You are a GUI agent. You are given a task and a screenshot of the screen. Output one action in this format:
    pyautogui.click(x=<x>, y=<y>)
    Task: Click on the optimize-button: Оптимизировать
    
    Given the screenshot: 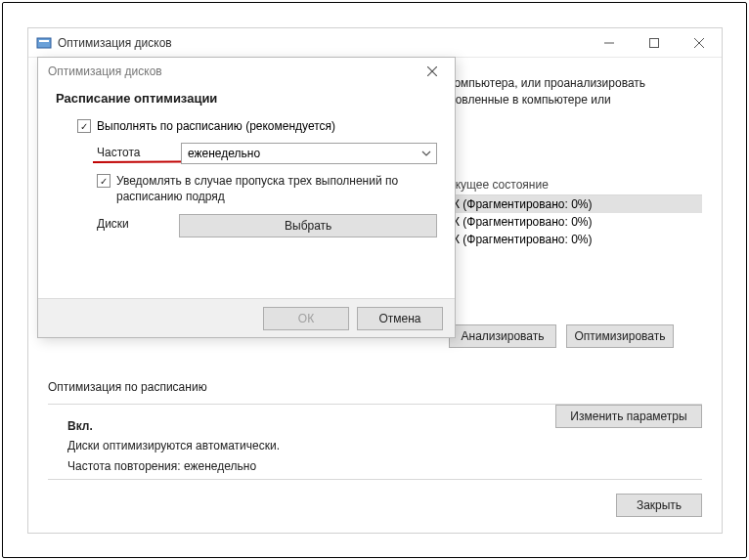 What is the action you would take?
    pyautogui.click(x=620, y=336)
    